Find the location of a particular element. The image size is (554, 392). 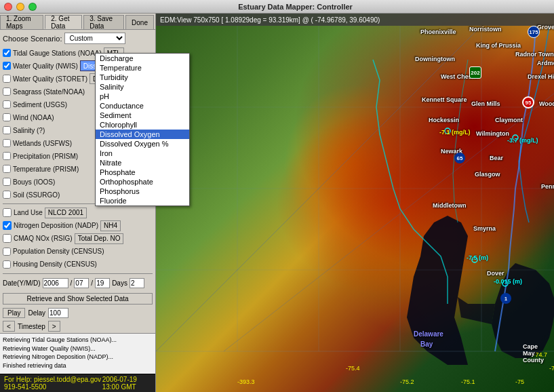

land-use-checkbox is located at coordinates (7, 213).